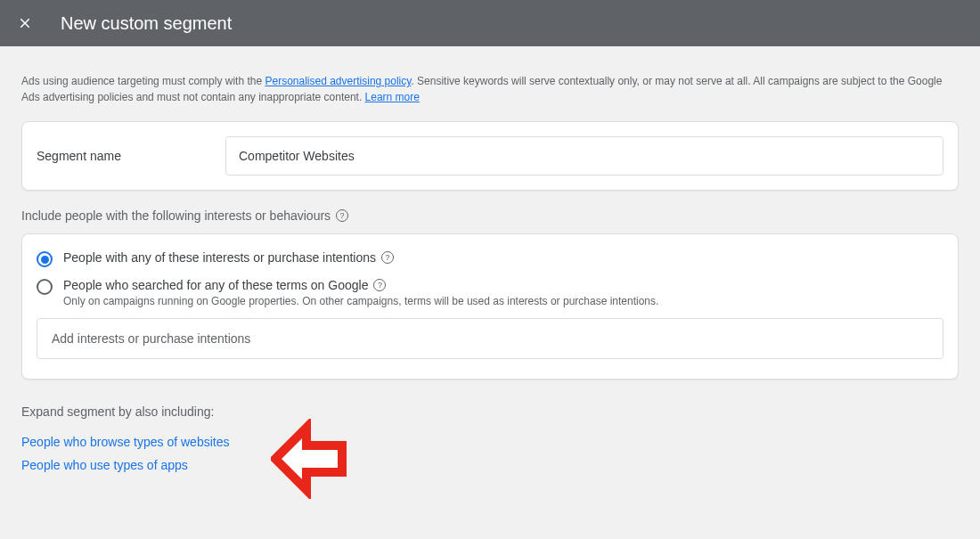 The height and width of the screenshot is (539, 980). What do you see at coordinates (219, 257) in the screenshot?
I see `radio-interests-text: People with any of these interests or pu…` at bounding box center [219, 257].